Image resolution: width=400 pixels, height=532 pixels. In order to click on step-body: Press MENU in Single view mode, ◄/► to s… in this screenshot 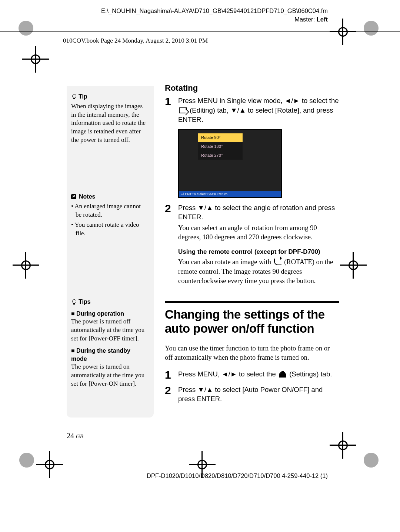, I will do `click(259, 110)`.